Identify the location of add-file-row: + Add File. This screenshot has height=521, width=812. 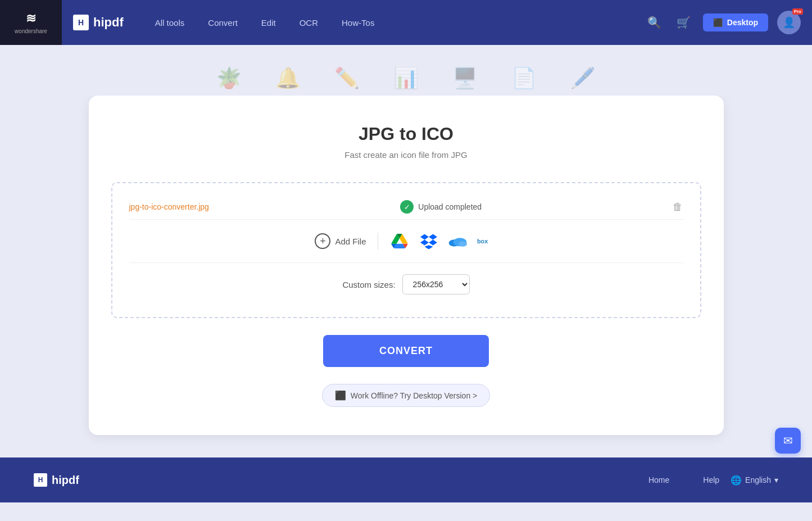
(406, 242).